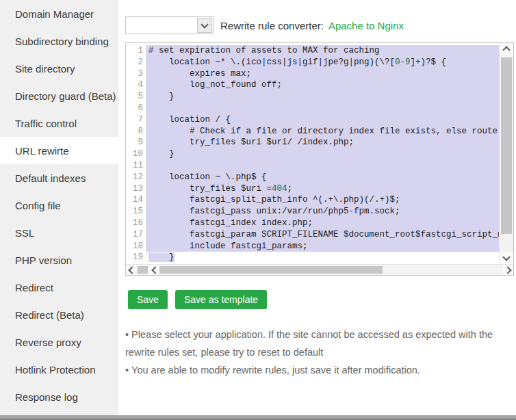 The image size is (516, 420). What do you see at coordinates (312, 142) in the screenshot?
I see `code-line: 9 try_files $uri $uri/ /index.php;` at bounding box center [312, 142].